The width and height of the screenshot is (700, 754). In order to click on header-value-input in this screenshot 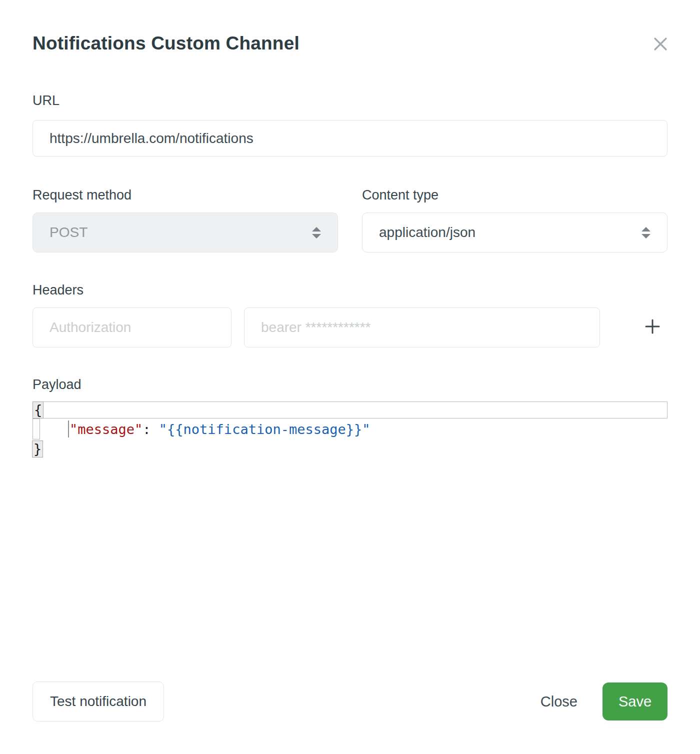, I will do `click(422, 328)`.